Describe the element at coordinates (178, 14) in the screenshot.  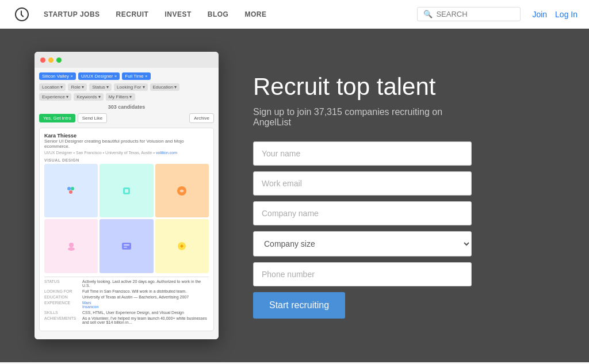
I see `nav-invest: INVEST` at that location.